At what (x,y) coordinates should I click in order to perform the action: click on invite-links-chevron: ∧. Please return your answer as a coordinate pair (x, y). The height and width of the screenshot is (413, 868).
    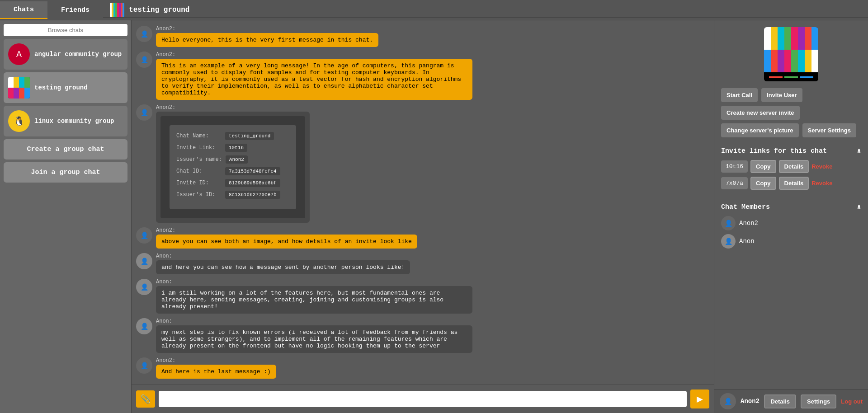
    Looking at the image, I should click on (859, 151).